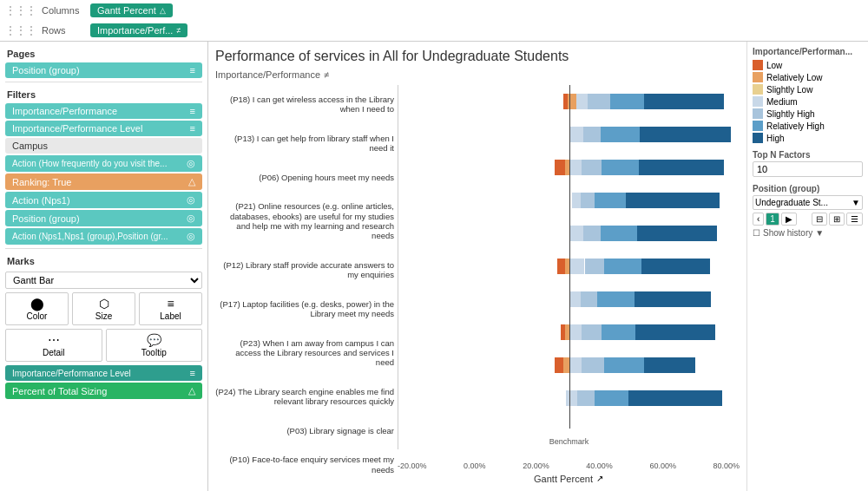  What do you see at coordinates (104, 309) in the screenshot?
I see `marks-size-btn: ⬡ Size` at bounding box center [104, 309].